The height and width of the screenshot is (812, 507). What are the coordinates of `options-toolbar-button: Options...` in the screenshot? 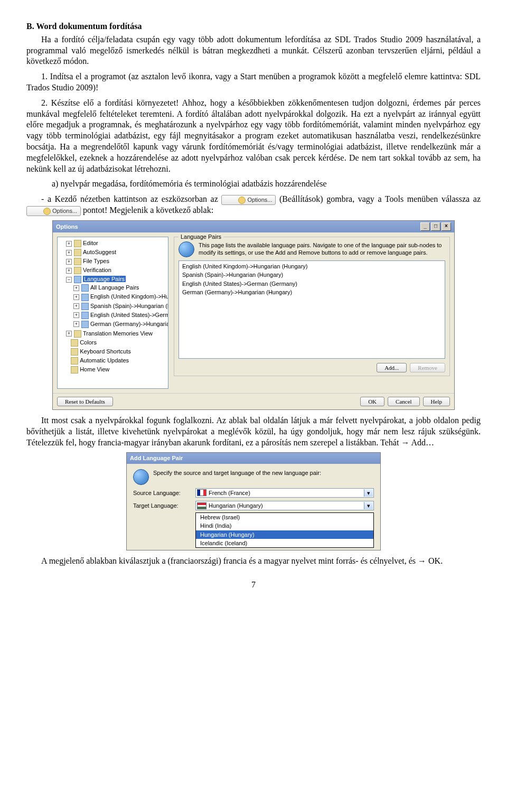 It's located at (248, 200).